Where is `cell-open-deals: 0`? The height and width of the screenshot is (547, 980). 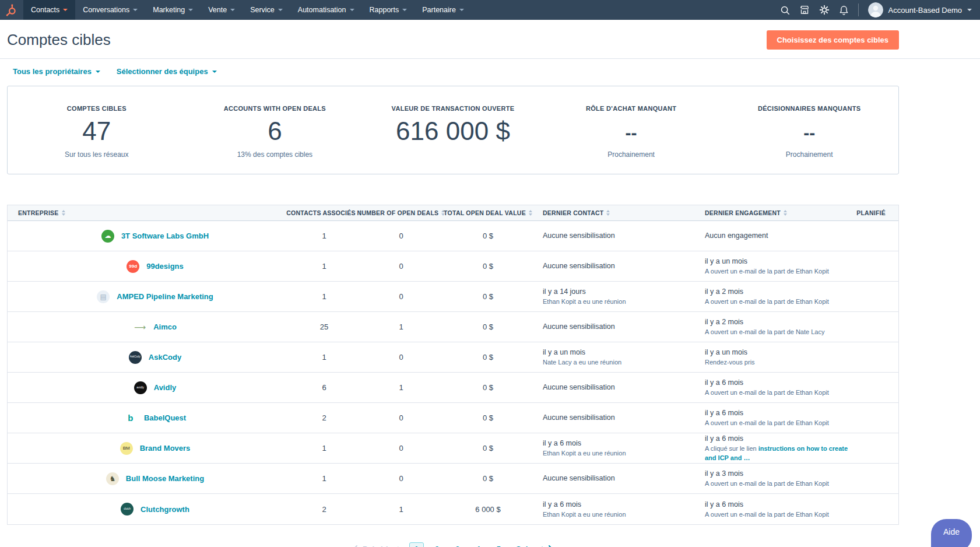
cell-open-deals: 0 is located at coordinates (401, 266).